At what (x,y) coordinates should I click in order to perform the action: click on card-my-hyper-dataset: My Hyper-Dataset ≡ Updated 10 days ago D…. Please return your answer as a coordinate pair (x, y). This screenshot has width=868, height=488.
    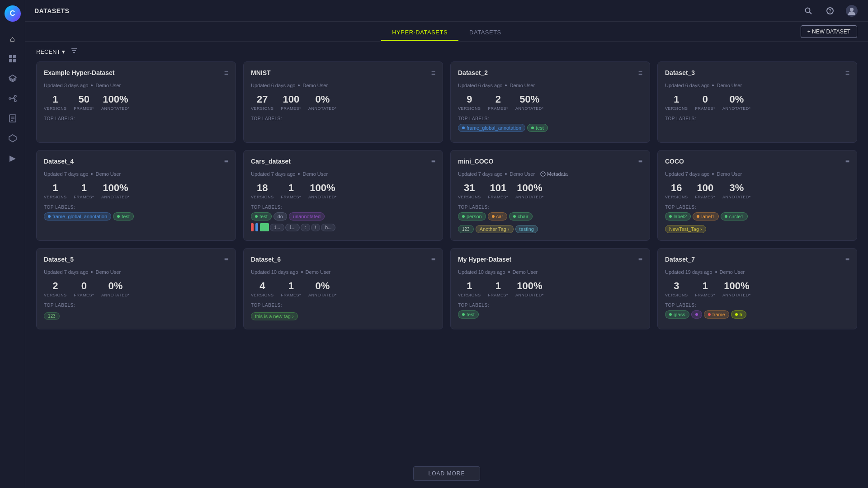
    Looking at the image, I should click on (550, 289).